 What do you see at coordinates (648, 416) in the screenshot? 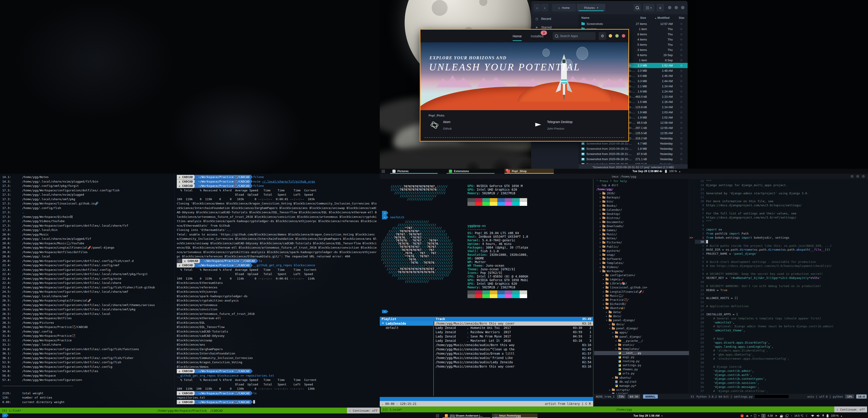
I see `clock-bottom: Tue Sep 29 1:56 AM●` at bounding box center [648, 416].